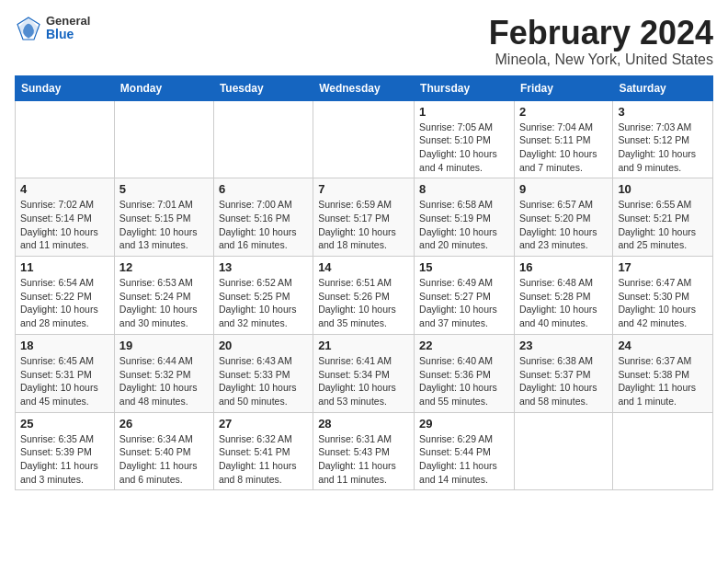 The width and height of the screenshot is (728, 563). I want to click on day-number: 19, so click(164, 346).